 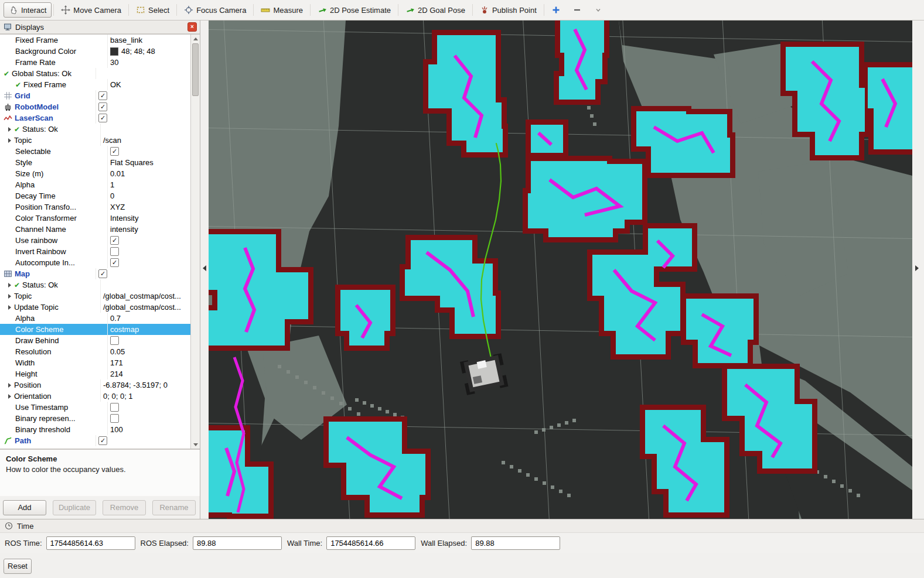 I want to click on collapse-right-icon, so click(x=917, y=268).